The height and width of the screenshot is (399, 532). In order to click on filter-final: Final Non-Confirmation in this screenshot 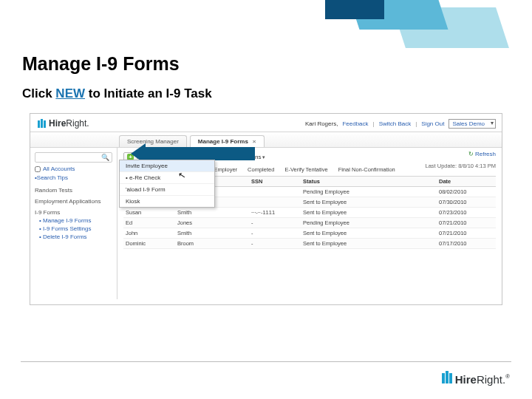, I will do `click(366, 170)`.